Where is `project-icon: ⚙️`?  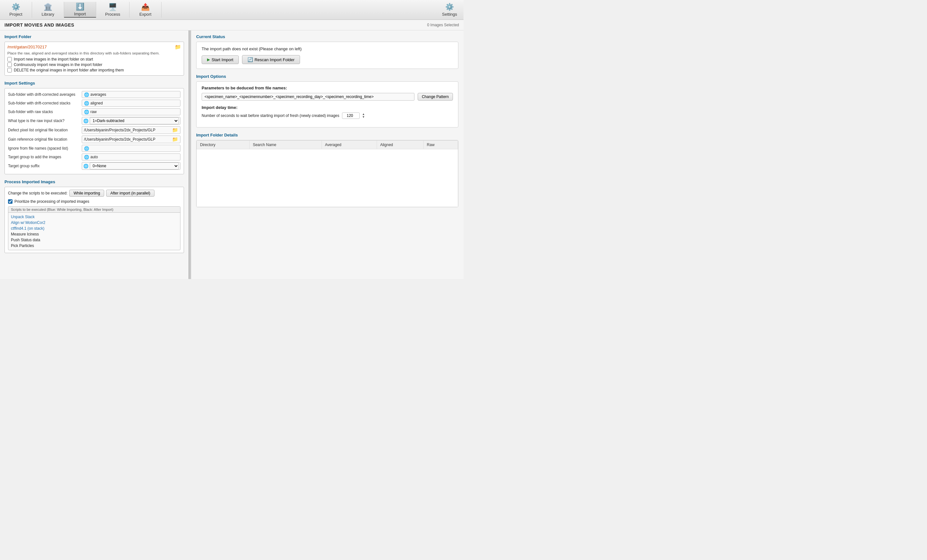 project-icon: ⚙️ is located at coordinates (16, 7).